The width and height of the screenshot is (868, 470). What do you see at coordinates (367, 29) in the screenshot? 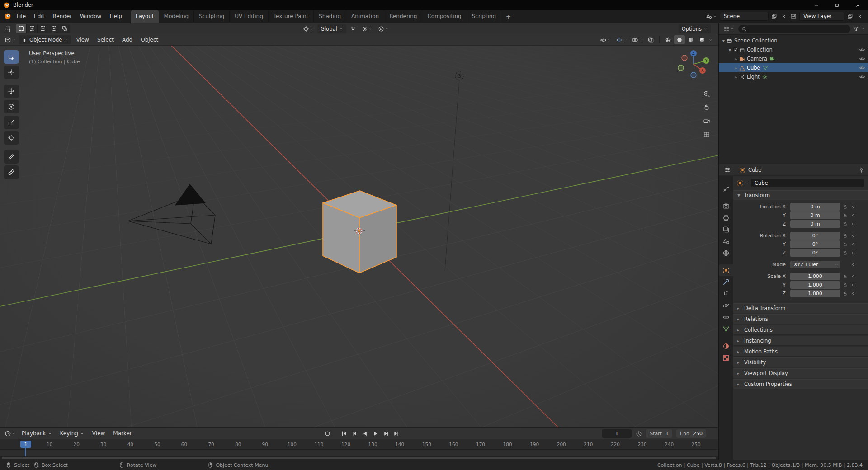
I see `snap-with-dropdown` at bounding box center [367, 29].